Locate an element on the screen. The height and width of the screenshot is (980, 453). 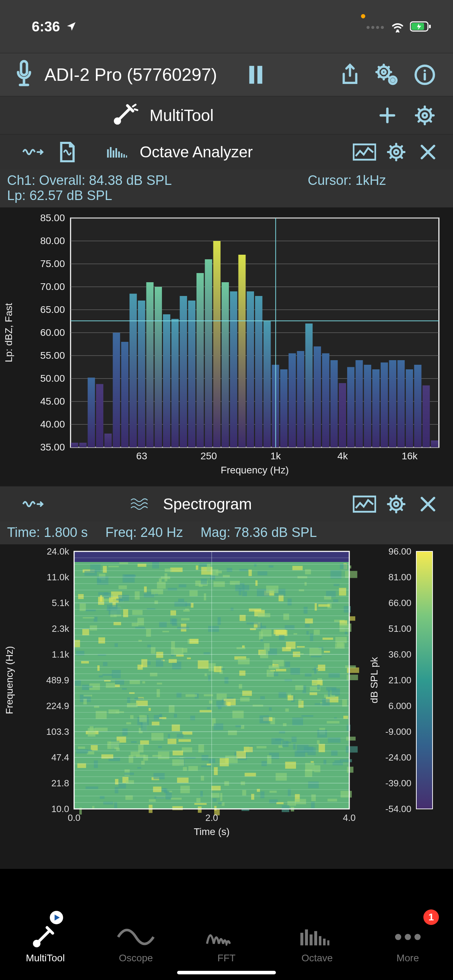
octave-close-button is located at coordinates (428, 152).